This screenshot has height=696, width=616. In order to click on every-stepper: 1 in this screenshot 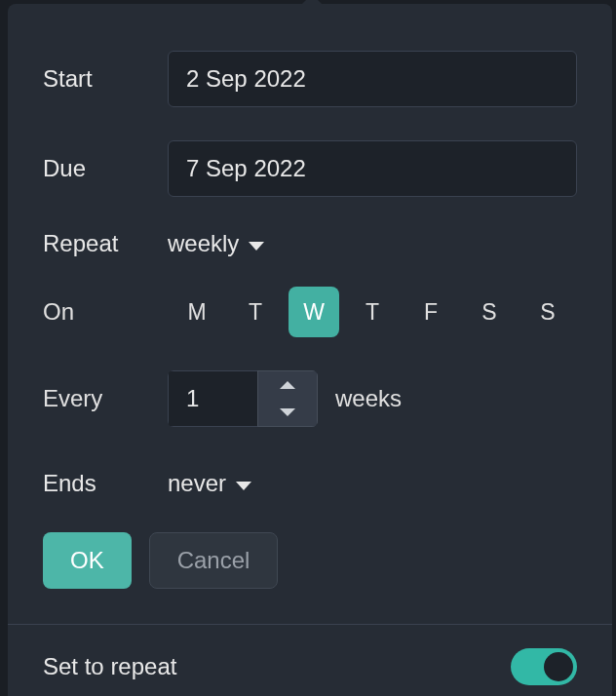, I will do `click(243, 399)`.